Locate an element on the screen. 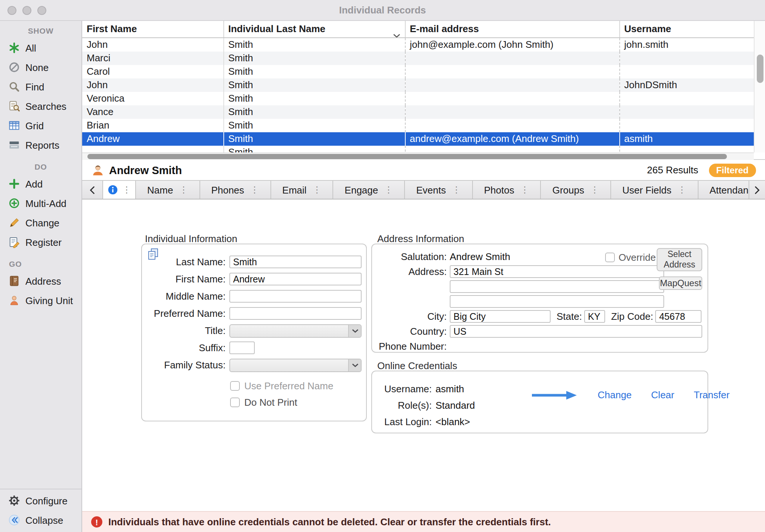  column-header-individual-last-name: Individual Last Name is located at coordinates (314, 29).